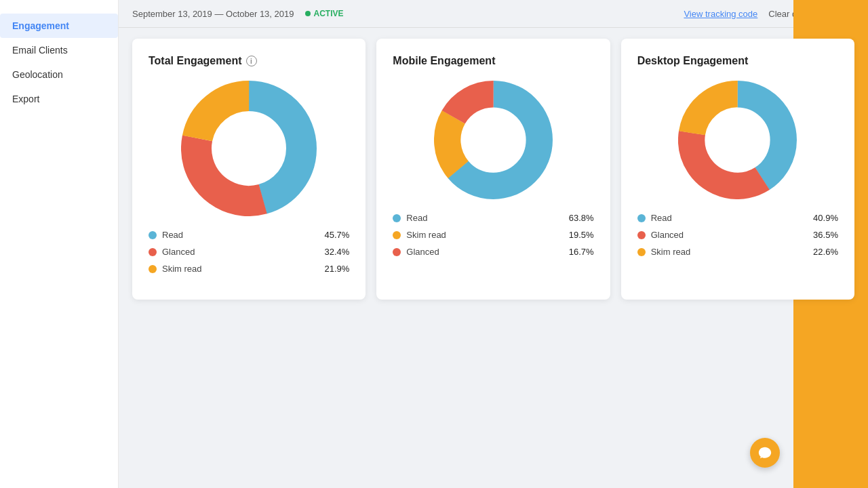 The width and height of the screenshot is (868, 488). What do you see at coordinates (59, 99) in the screenshot?
I see `sidebar-item-export: Export` at bounding box center [59, 99].